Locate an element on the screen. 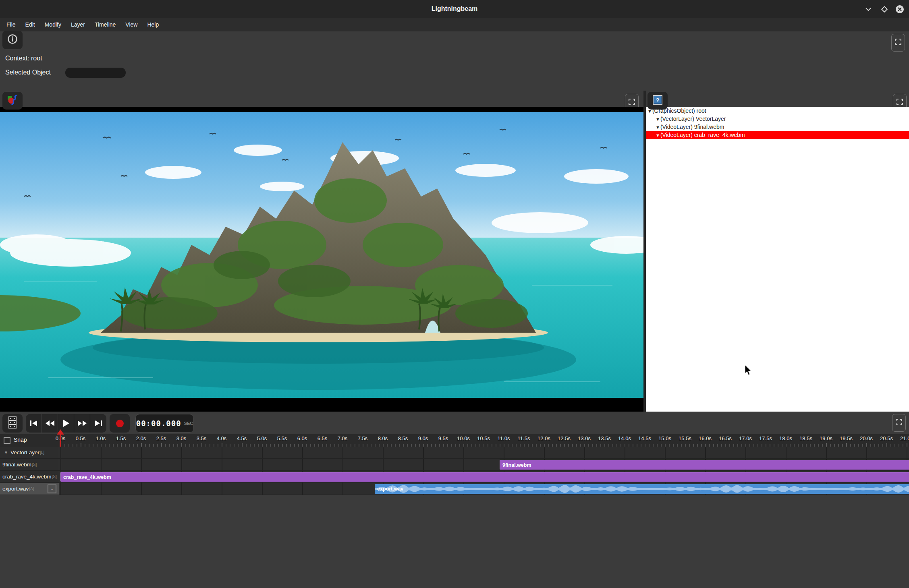 This screenshot has height=588, width=909. ruler-label: 11.0s is located at coordinates (504, 438).